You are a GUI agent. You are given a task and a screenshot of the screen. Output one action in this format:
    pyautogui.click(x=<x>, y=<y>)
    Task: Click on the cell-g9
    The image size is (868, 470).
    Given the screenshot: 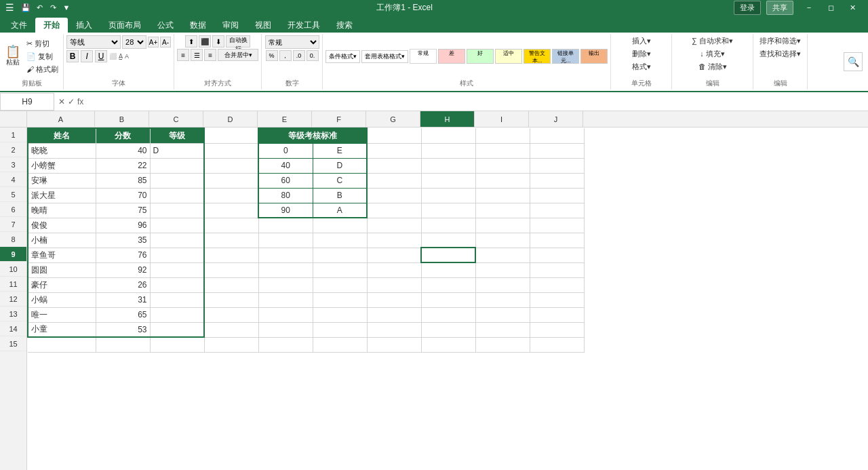 What is the action you would take?
    pyautogui.click(x=394, y=255)
    